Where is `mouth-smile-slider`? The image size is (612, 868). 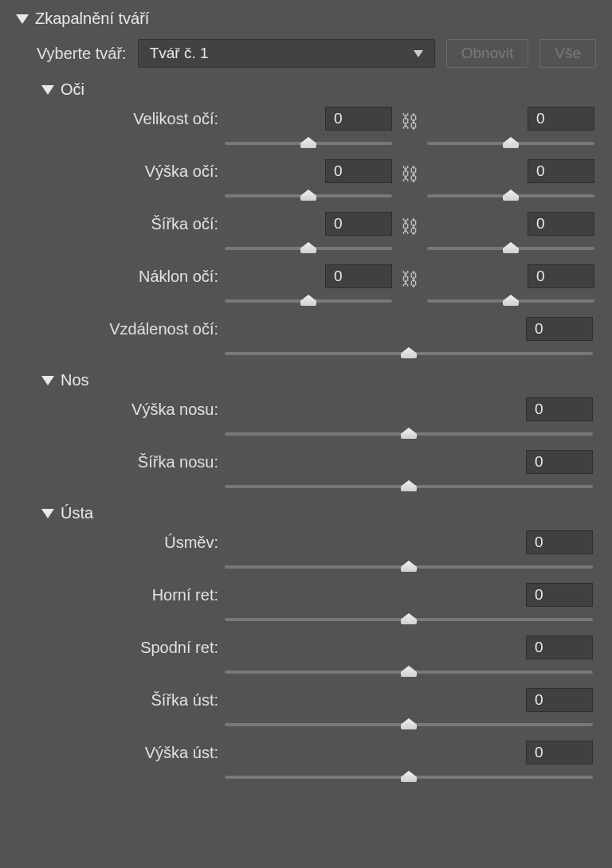 mouth-smile-slider is located at coordinates (409, 567).